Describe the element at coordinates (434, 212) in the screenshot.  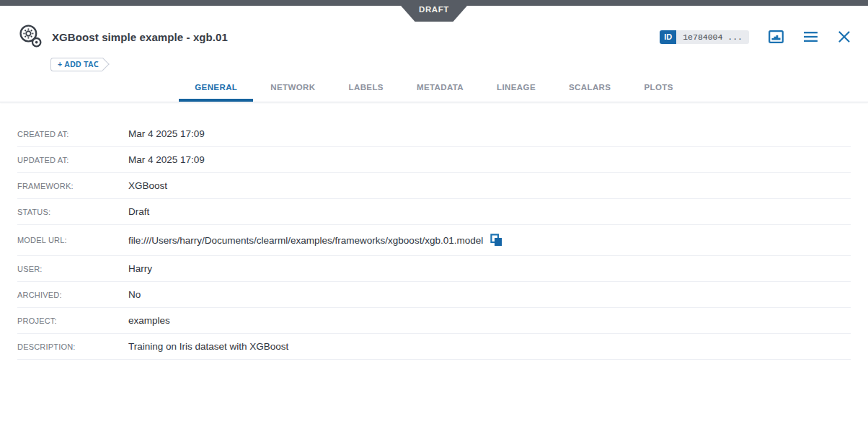
I see `detail-row: STATUS: Draft` at that location.